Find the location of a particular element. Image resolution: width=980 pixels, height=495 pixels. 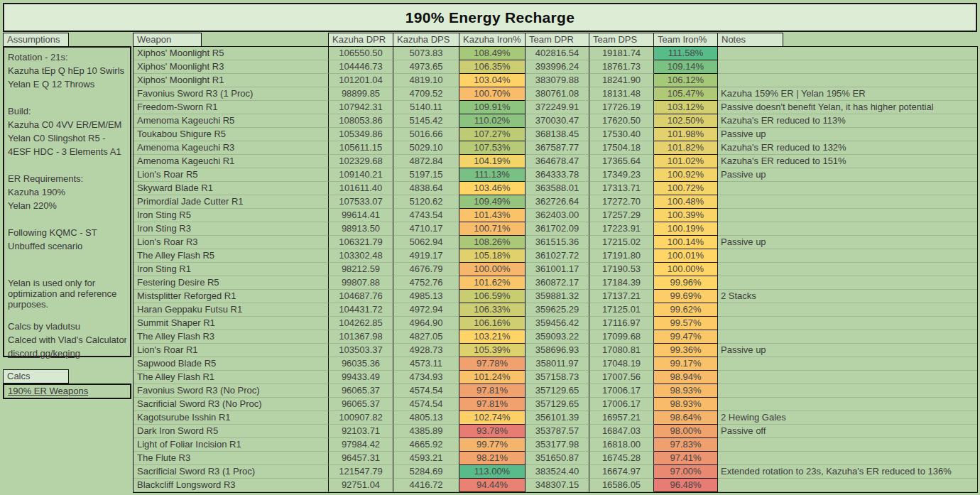

team-dps-cell: 17006.17 is located at coordinates (622, 405).